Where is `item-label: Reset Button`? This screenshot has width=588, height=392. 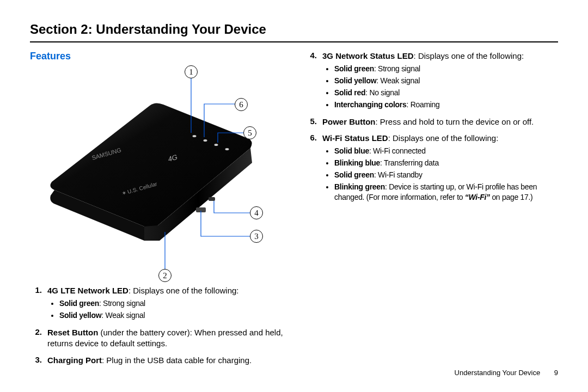
item-label: Reset Button is located at coordinates (73, 332).